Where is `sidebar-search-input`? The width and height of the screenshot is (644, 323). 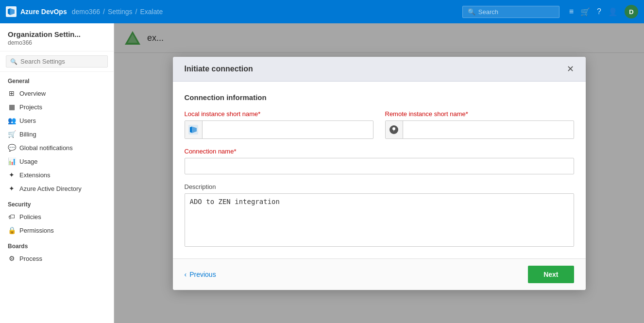
sidebar-search-input is located at coordinates (54, 61).